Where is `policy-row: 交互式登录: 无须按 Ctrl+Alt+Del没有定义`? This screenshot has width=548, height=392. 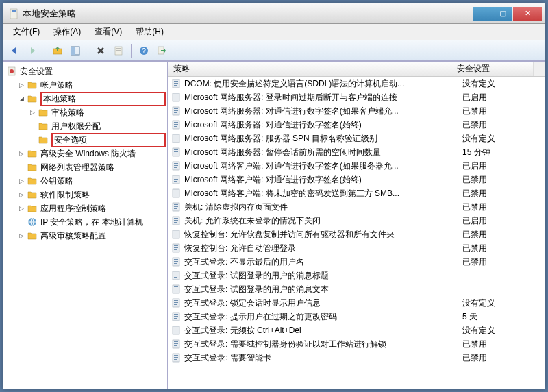 policy-row: 交互式登录: 无须按 Ctrl+Alt+Del没有定义 is located at coordinates (356, 330).